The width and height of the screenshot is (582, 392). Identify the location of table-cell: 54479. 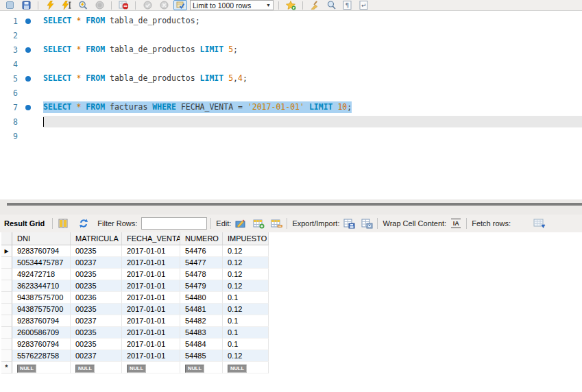
(202, 286).